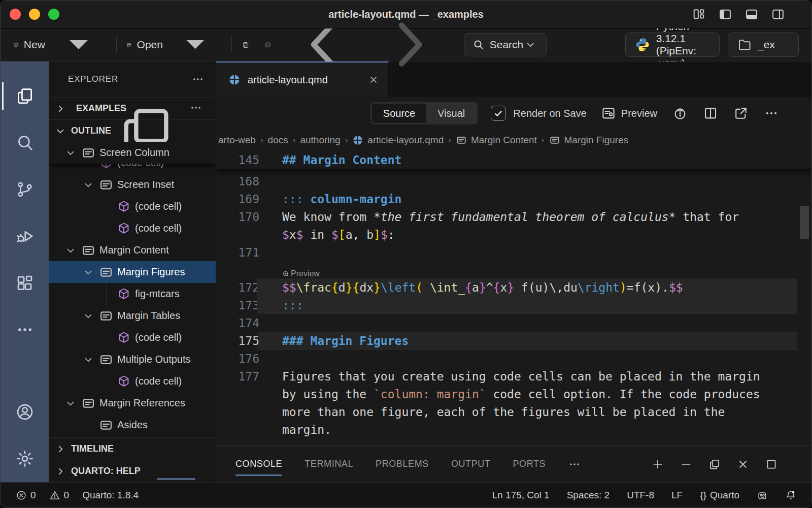 The width and height of the screenshot is (812, 508). What do you see at coordinates (132, 79) in the screenshot?
I see `explorer-header: EXPLORER` at bounding box center [132, 79].